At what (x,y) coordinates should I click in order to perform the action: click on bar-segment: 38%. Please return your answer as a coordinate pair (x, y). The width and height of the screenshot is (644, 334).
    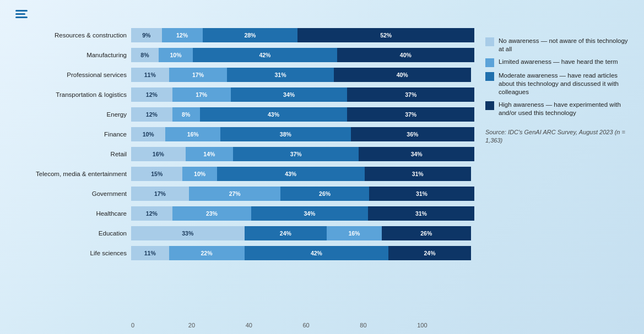
    Looking at the image, I should click on (285, 134).